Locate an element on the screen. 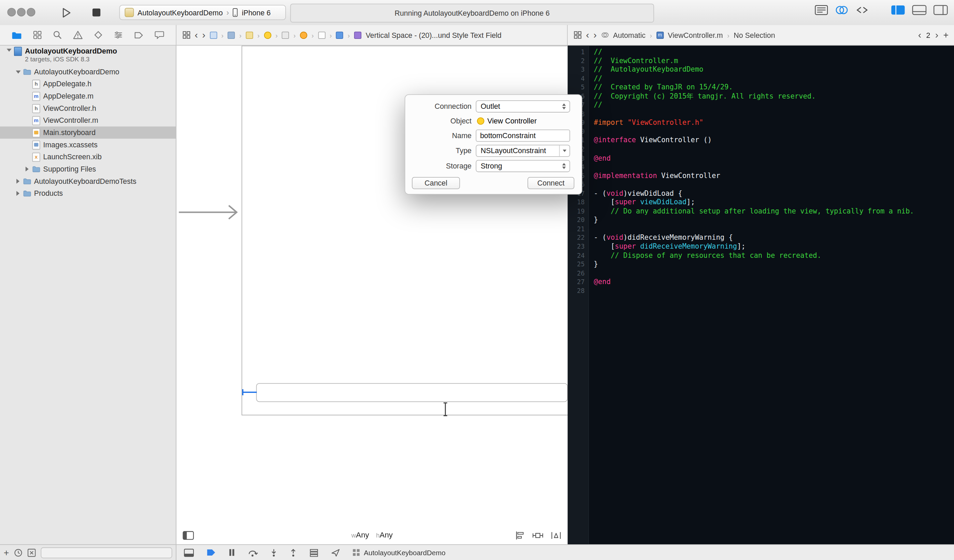 This screenshot has height=560, width=954. cancel-button: Cancel is located at coordinates (436, 183).